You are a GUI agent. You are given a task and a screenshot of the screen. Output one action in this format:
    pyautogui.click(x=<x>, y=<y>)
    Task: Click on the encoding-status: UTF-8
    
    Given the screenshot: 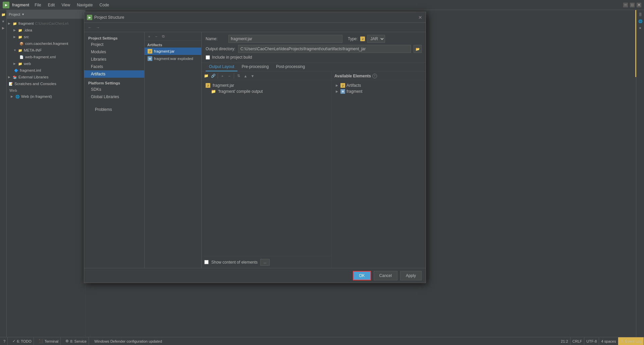 What is the action you would take?
    pyautogui.click(x=592, y=341)
    